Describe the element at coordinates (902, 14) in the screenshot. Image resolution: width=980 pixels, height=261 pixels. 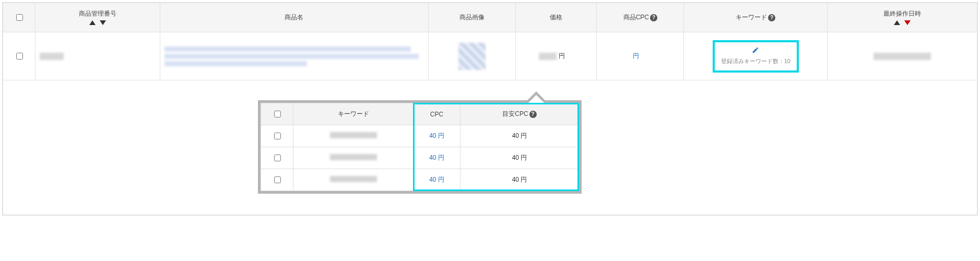
I see `header-last-op-label: 最終操作日時` at that location.